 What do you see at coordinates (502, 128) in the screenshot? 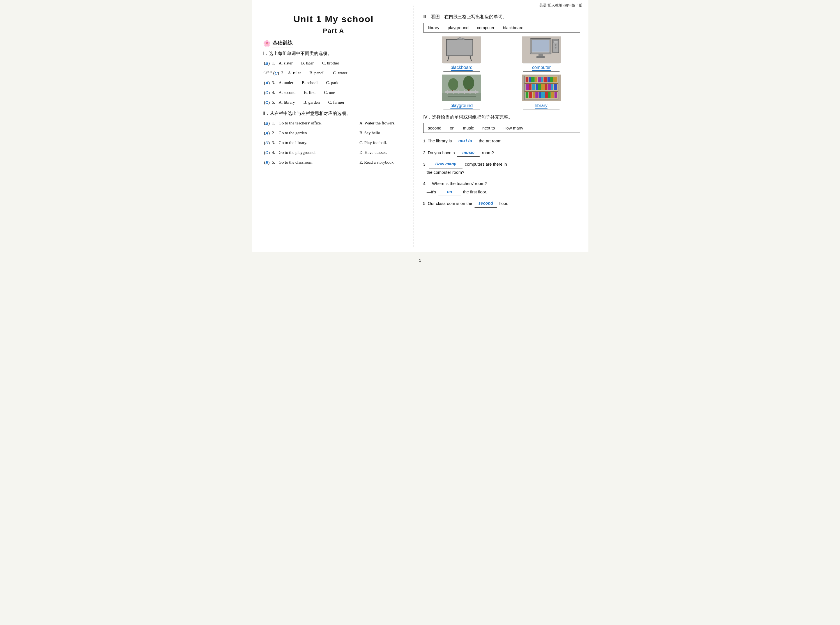
I see `section4-word-bank: second on music next to How many` at bounding box center [502, 128].